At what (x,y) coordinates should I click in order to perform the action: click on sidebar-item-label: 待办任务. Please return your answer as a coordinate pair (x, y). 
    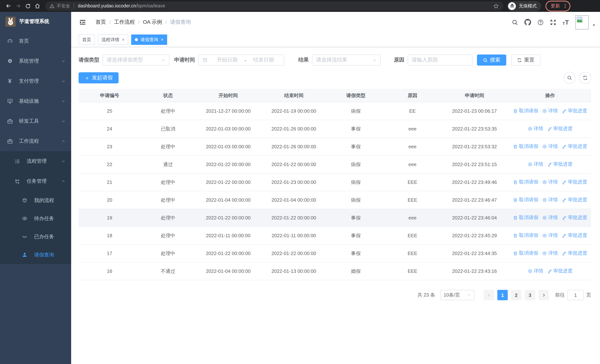
    Looking at the image, I should click on (44, 219).